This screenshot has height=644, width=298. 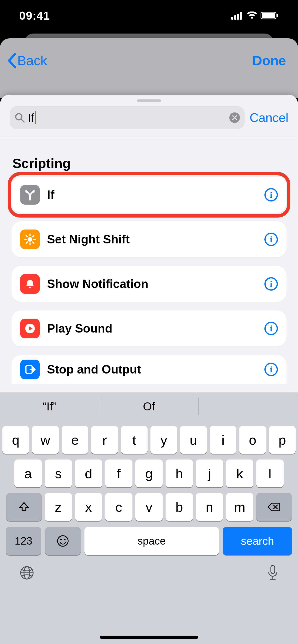 I want to click on key-m: m, so click(x=240, y=507).